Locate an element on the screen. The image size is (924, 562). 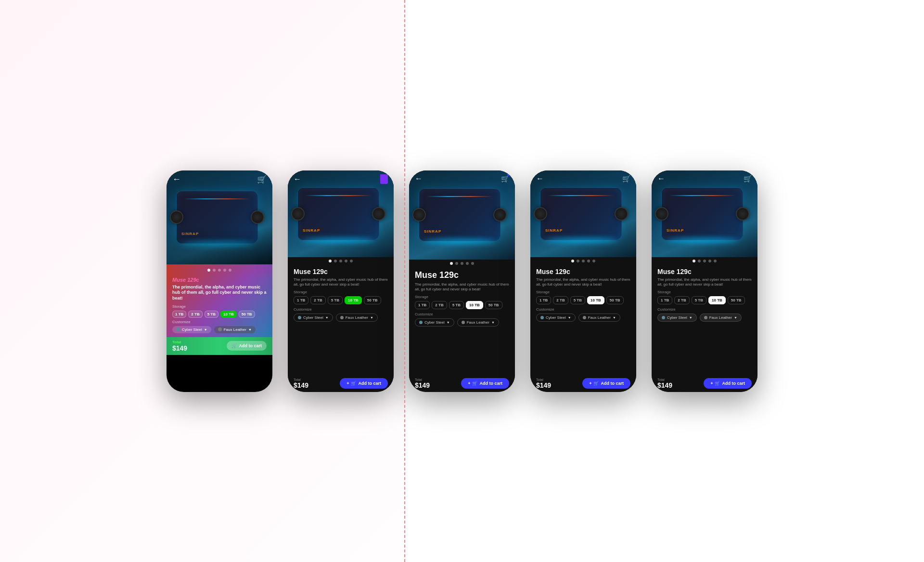
phone-1-header: ← 🛒 is located at coordinates (219, 178).